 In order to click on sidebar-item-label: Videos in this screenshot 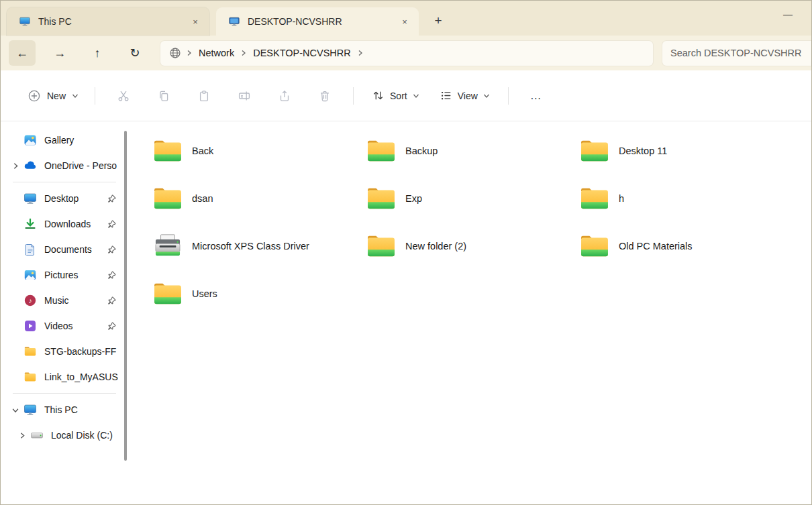, I will do `click(76, 326)`.